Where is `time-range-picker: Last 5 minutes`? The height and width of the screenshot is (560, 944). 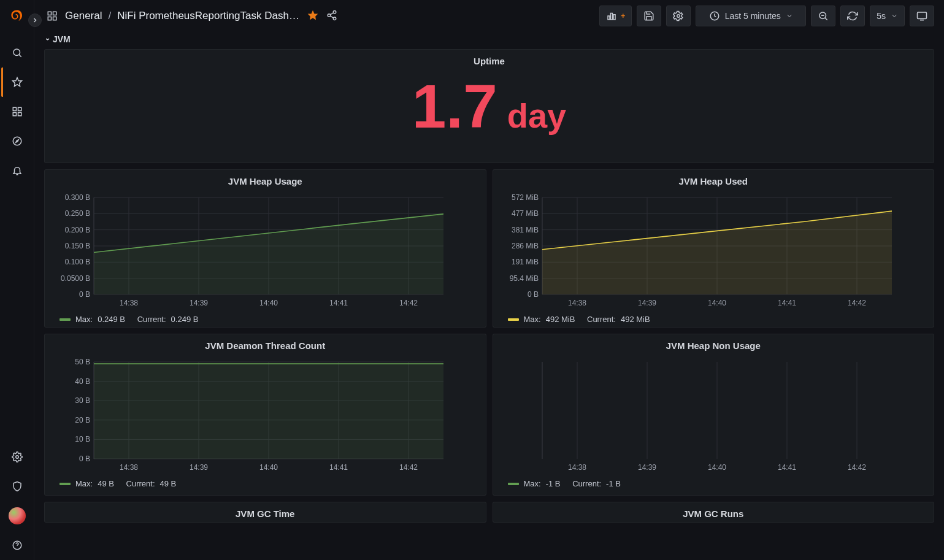
time-range-picker: Last 5 minutes is located at coordinates (751, 16).